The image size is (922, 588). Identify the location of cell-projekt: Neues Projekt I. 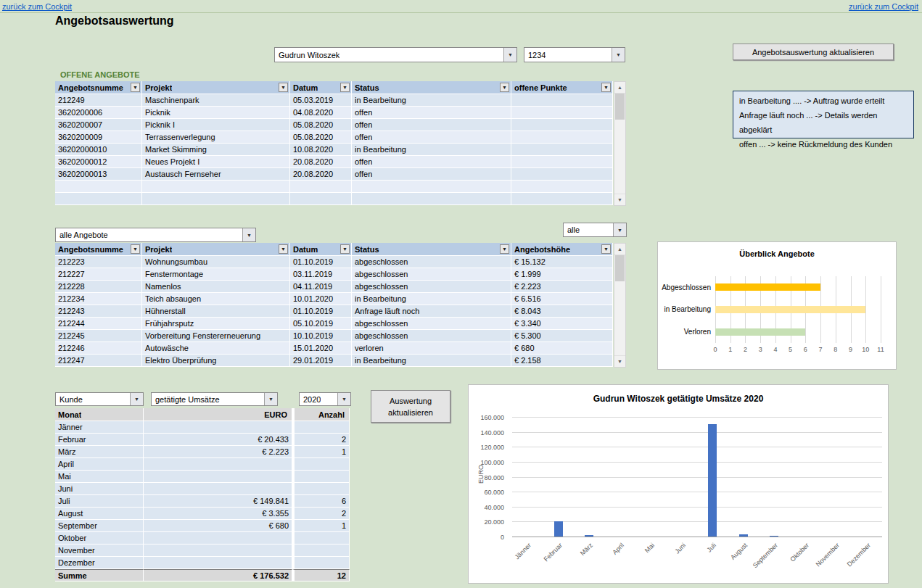
(216, 162).